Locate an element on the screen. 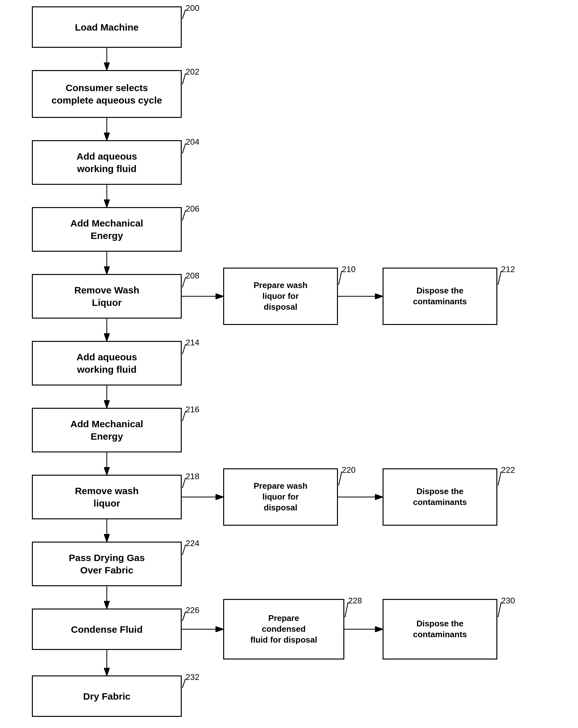  label-dispose-3: 230 is located at coordinates (508, 601).